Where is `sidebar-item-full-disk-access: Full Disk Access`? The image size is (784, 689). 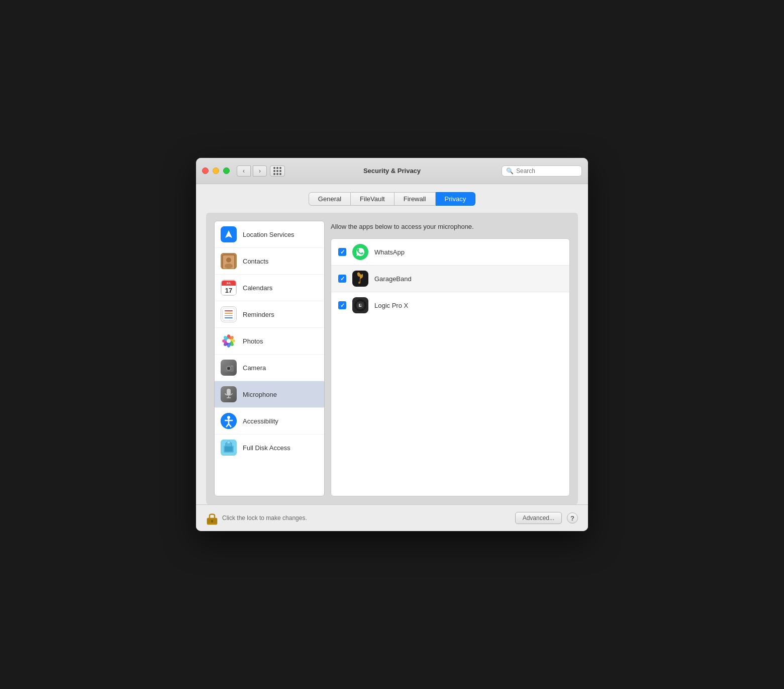
sidebar-item-full-disk-access: Full Disk Access is located at coordinates (269, 448).